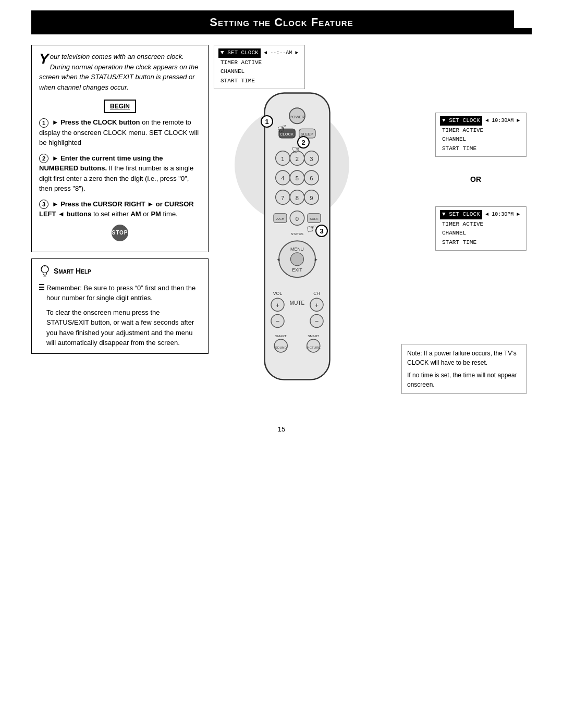 The height and width of the screenshot is (728, 563). Describe the element at coordinates (311, 159) in the screenshot. I see `svg-text: 3` at that location.